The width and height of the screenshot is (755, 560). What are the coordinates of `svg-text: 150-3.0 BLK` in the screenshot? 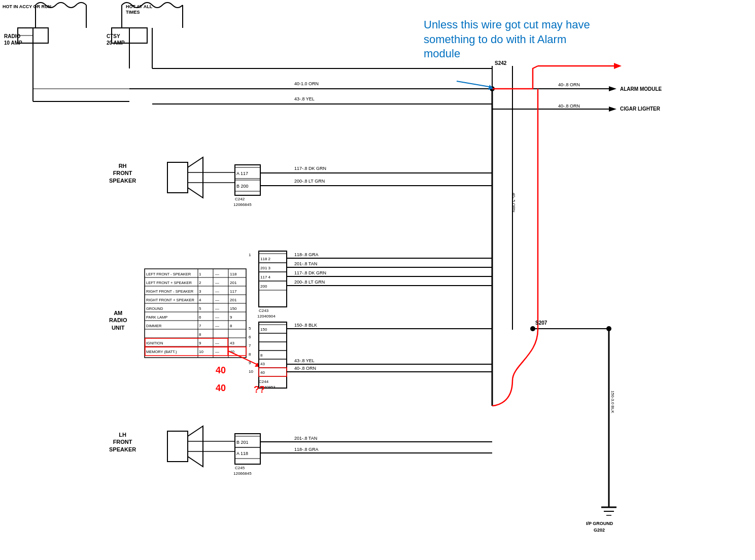 It's located at (613, 402).